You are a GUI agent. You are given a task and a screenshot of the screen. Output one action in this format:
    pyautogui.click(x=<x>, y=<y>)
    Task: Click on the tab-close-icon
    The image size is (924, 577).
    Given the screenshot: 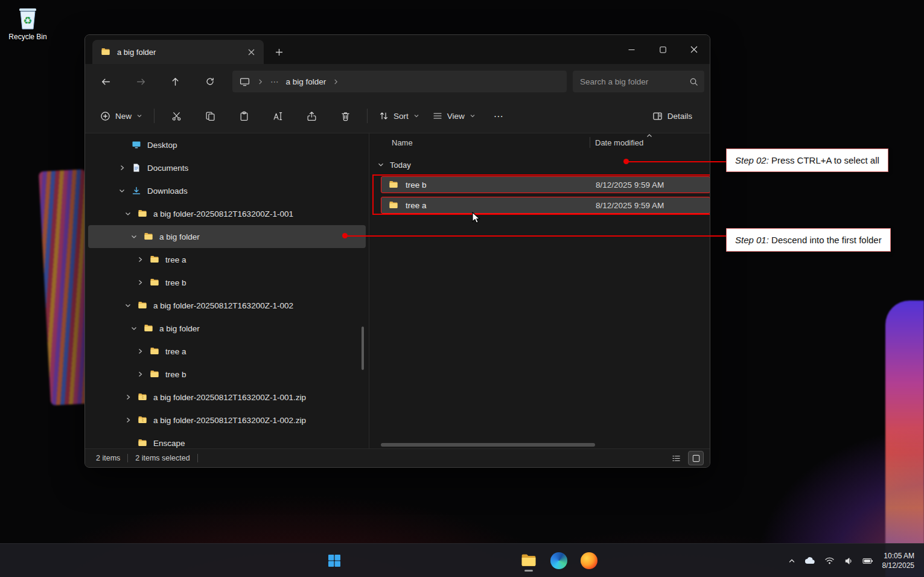 What is the action you would take?
    pyautogui.click(x=251, y=52)
    